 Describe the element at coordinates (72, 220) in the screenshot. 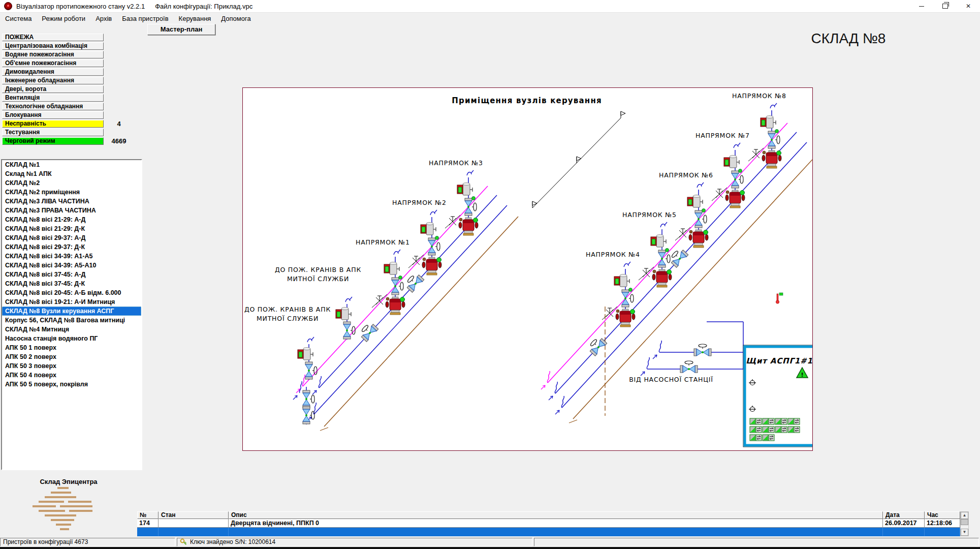

I see `location-item-7: СКЛАД №8 вісі 21-29: А-Д` at that location.